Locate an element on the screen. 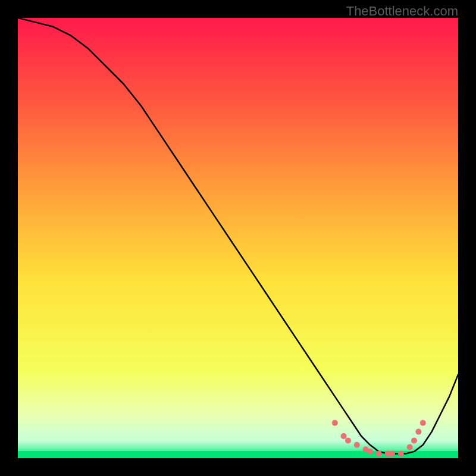 This screenshot has height=476, width=476. watermark-text: TheBottleneck.com is located at coordinates (402, 11).